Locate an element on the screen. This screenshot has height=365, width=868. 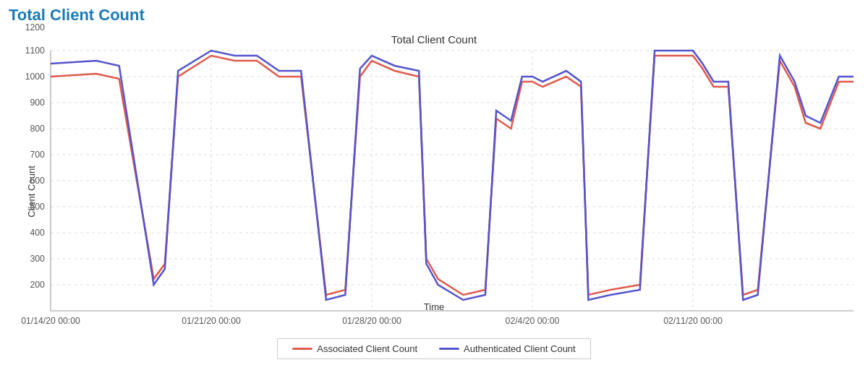
svg-text: 200 is located at coordinates (38, 285).